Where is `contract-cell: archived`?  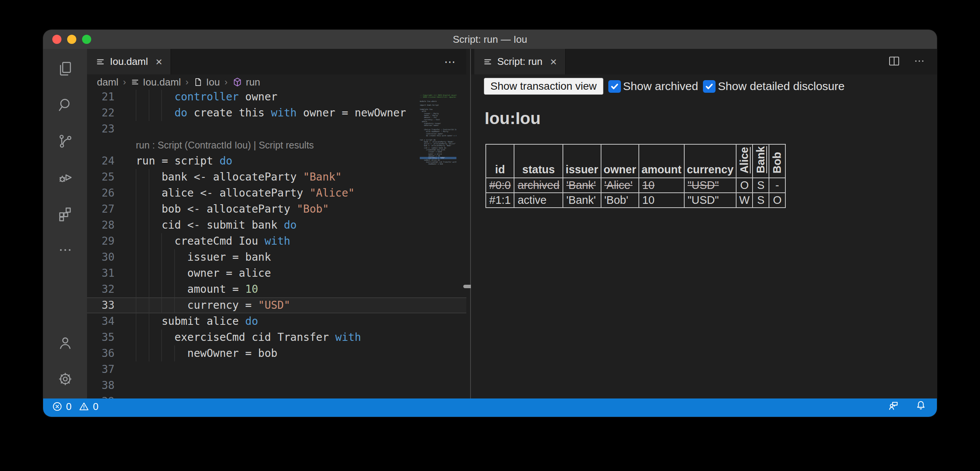
contract-cell: archived is located at coordinates (538, 185).